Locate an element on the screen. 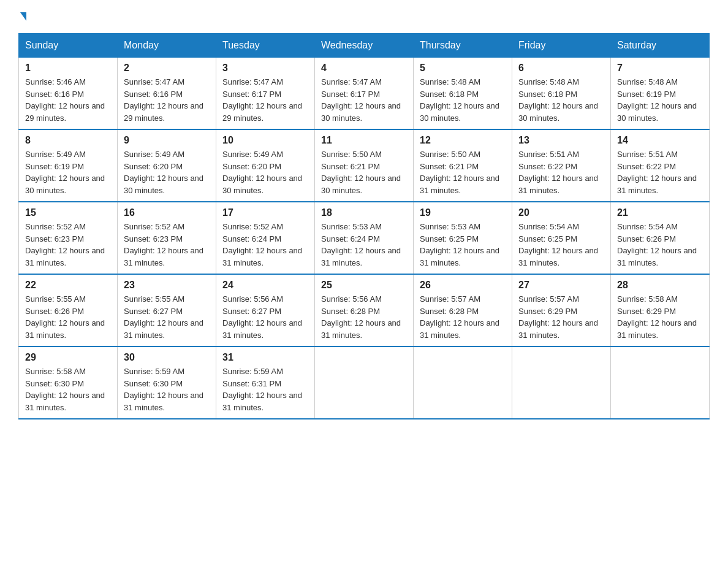 The height and width of the screenshot is (563, 728). calendar-day-cell: 19Sunrise: 5:53 AMSunset: 6:25 PMDayligh… is located at coordinates (463, 238).